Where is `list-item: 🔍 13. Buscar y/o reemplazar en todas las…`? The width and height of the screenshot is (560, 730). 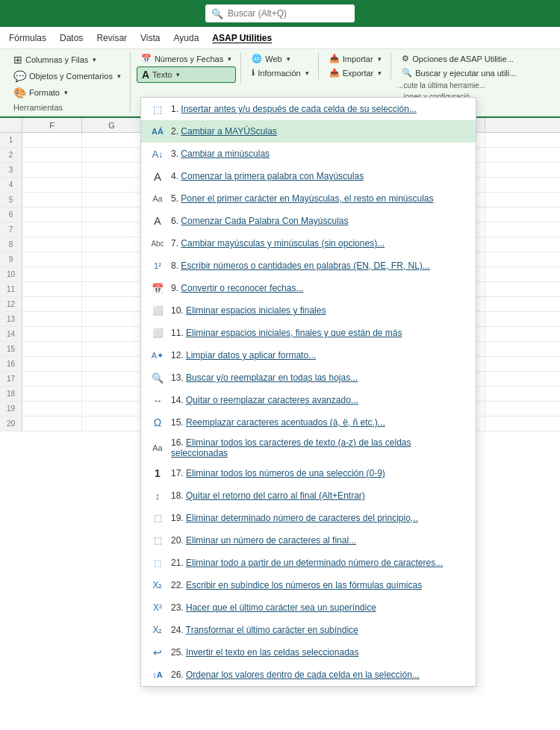 list-item: 🔍 13. Buscar y/o reemplazar en todas las… is located at coordinates (308, 378).